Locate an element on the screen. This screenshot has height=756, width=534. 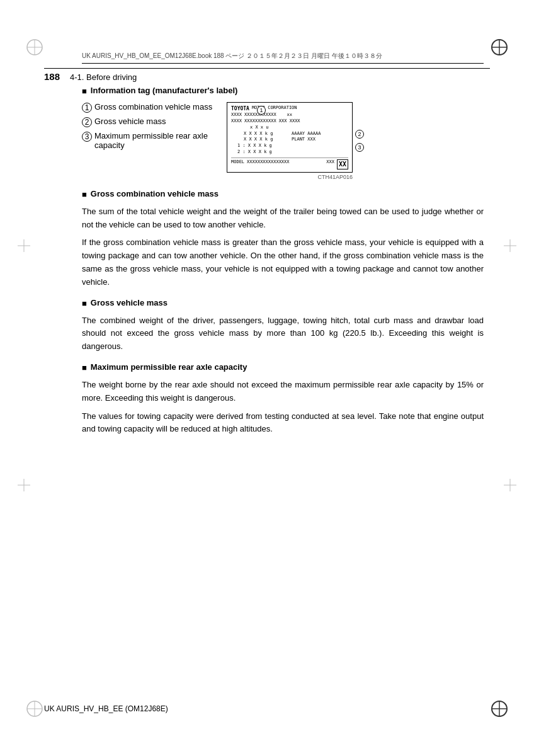
footer-text: UK AURIS_HV_HB_EE (OM12J68E) is located at coordinates (106, 709).